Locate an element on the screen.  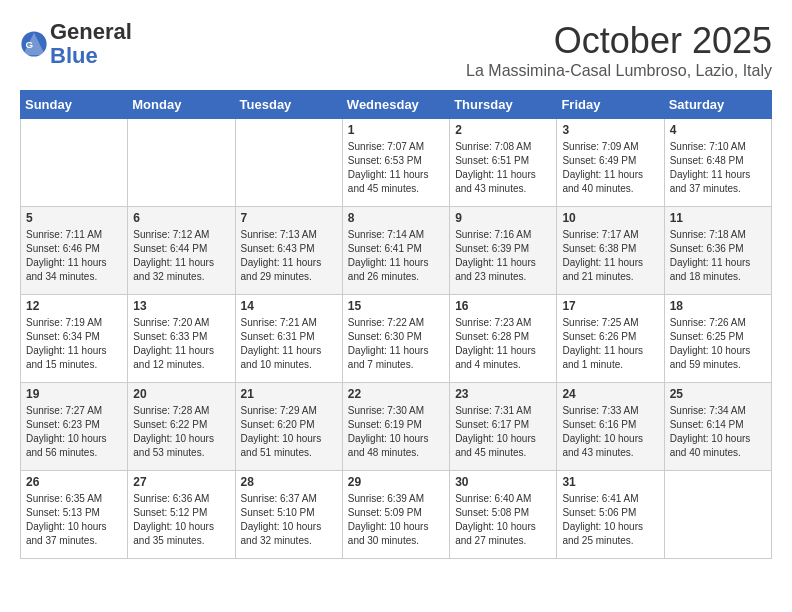
calendar-cell: 23Sunrise: 7:31 AM Sunset: 6:17 PM Dayli… is located at coordinates (504, 427).